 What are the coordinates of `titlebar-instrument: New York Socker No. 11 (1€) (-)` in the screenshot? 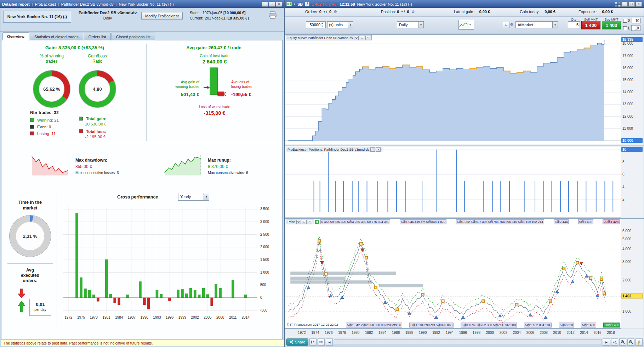 It's located at (384, 4).